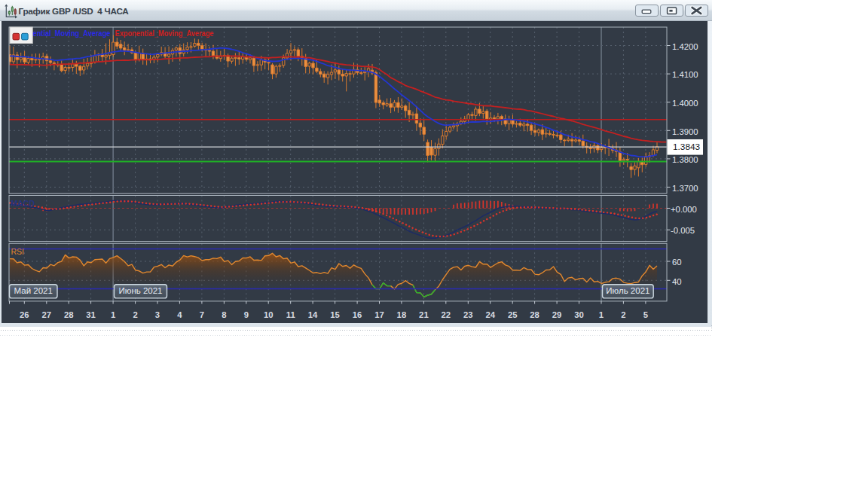 This screenshot has width=868, height=488. I want to click on svg-text: Май 2021, so click(33, 291).